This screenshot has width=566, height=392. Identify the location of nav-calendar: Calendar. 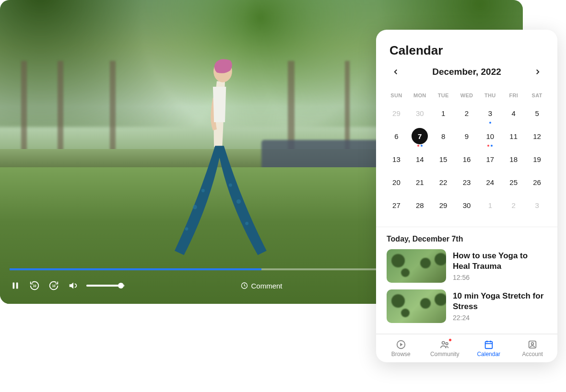
(489, 348).